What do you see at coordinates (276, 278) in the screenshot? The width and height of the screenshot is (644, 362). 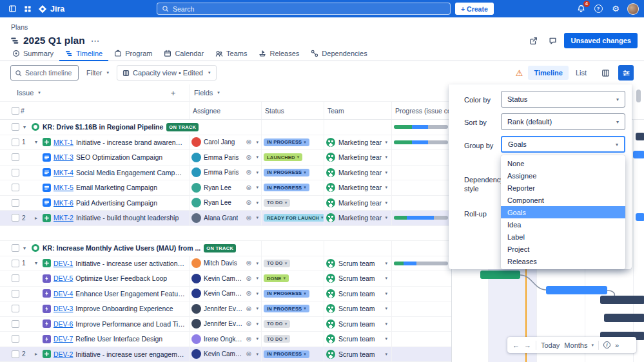 I see `status-dropdown: DONE▾` at bounding box center [276, 278].